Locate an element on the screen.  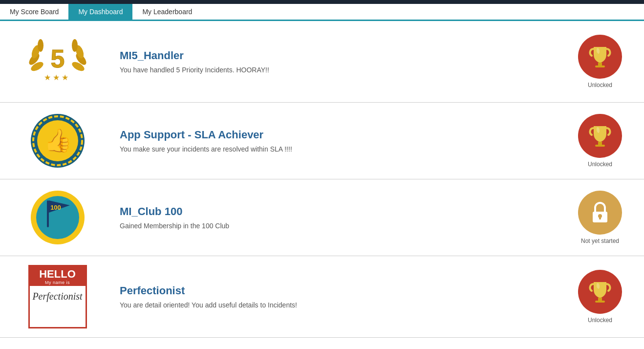
tab-dashboard: My Dashboard is located at coordinates (101, 12).